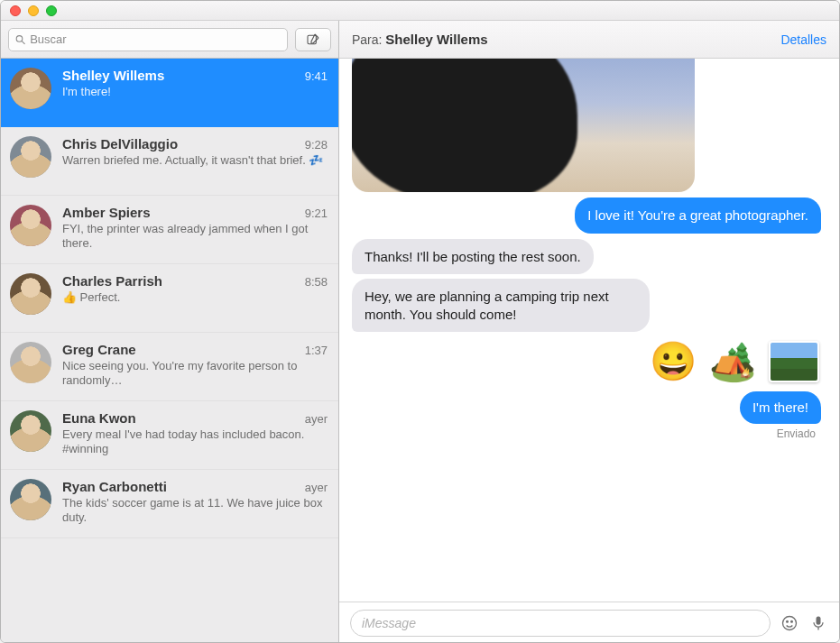 Image resolution: width=840 pixels, height=643 pixels. I want to click on to-label: Para:, so click(366, 40).